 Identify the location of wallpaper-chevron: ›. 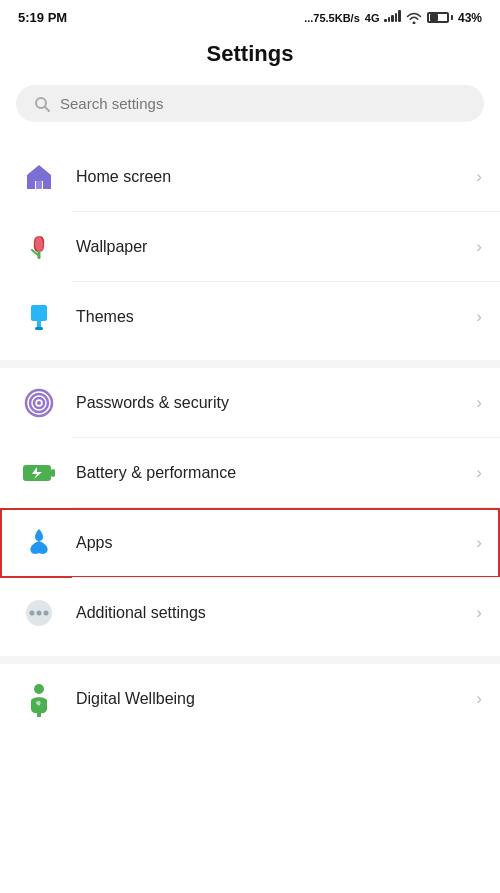
(479, 247).